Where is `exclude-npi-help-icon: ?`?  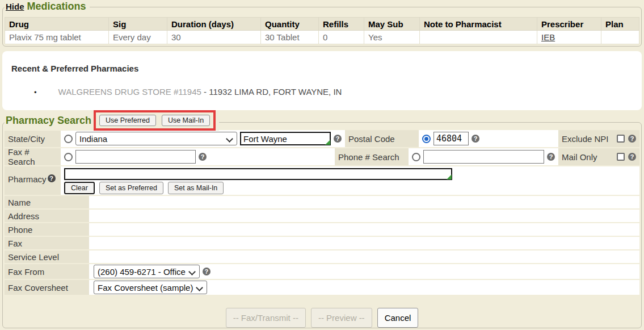
exclude-npi-help-icon: ? is located at coordinates (632, 139).